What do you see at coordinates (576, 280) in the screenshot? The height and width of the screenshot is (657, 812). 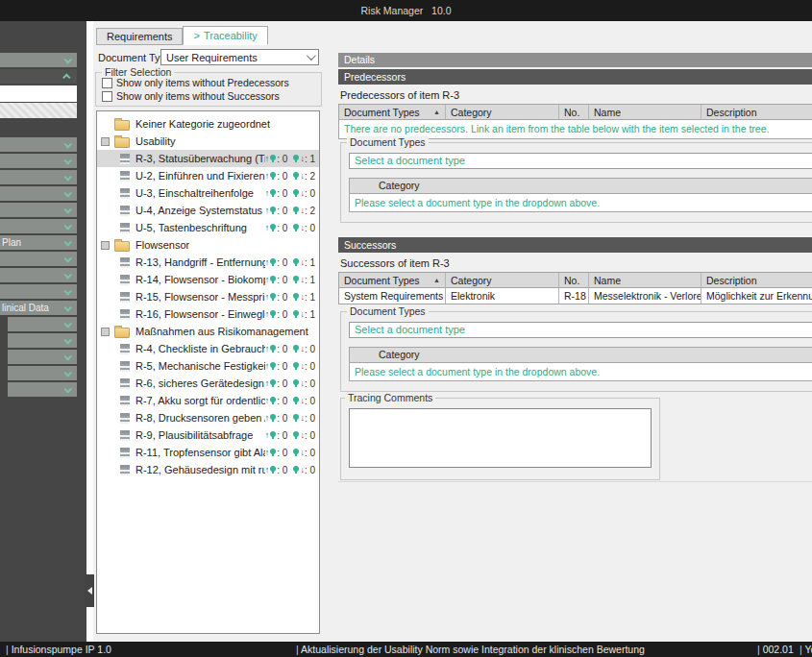 I see `table-header-row: Document Types▲CategoryNo.NameDescriptio…` at bounding box center [576, 280].